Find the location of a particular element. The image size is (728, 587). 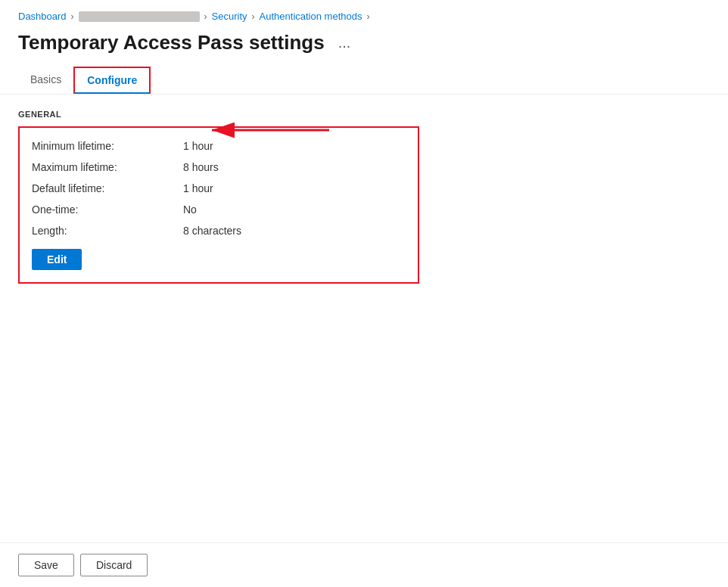

field-value-minimum: 1 hour is located at coordinates (198, 146).